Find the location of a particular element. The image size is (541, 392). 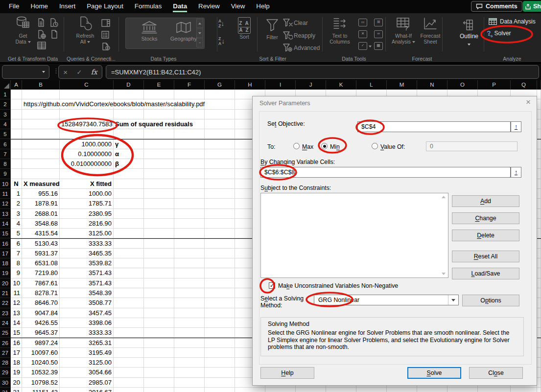

cell-E27 is located at coordinates (159, 353).